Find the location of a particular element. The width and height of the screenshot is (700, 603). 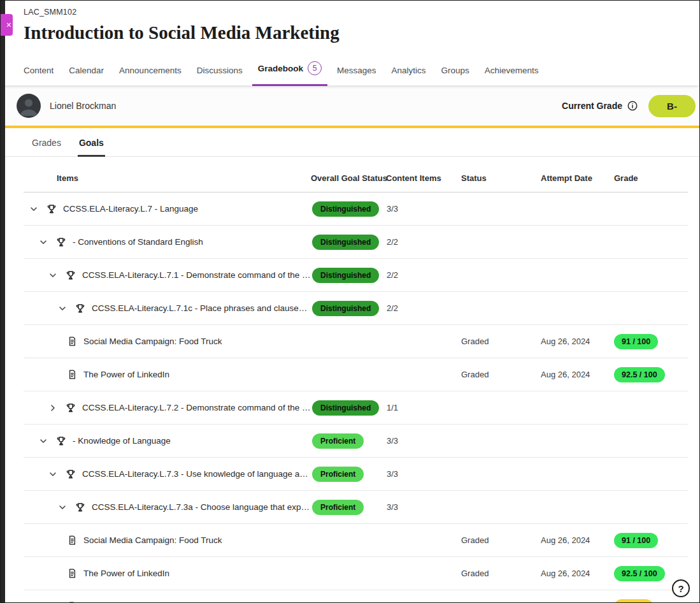

page-title: Introduction to Social Media Marketing is located at coordinates (352, 33).